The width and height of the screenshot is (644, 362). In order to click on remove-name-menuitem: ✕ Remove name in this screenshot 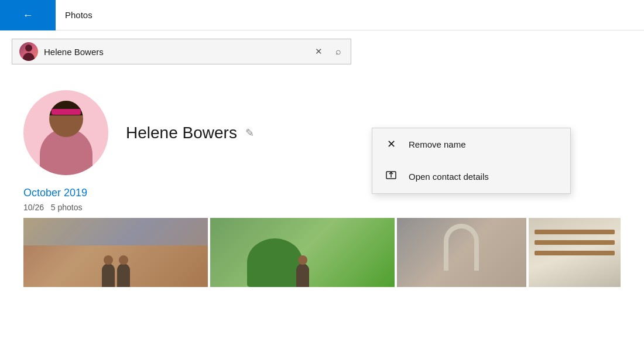, I will do `click(471, 144)`.